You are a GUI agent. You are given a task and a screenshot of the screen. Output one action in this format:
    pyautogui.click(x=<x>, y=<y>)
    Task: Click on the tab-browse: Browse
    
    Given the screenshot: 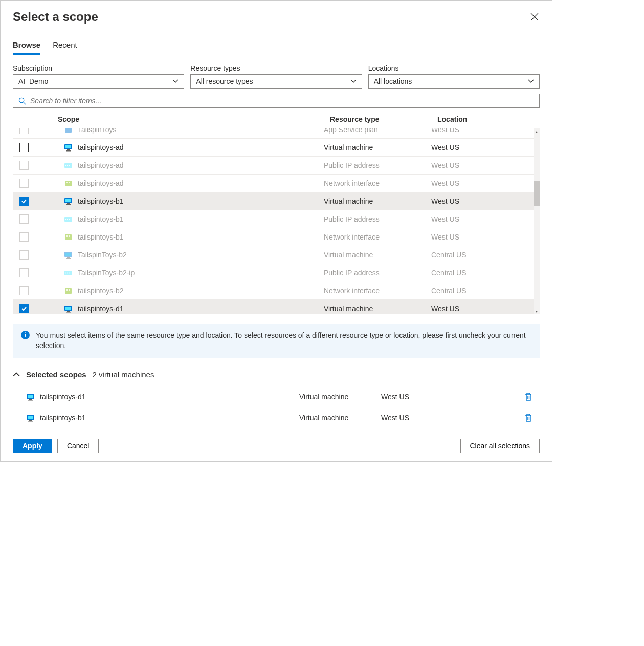 What is the action you would take?
    pyautogui.click(x=27, y=48)
    